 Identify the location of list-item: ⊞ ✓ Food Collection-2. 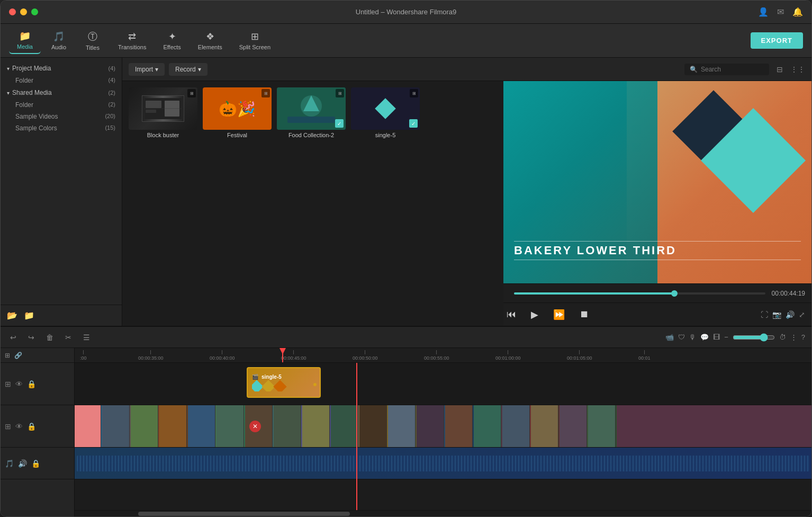
(311, 113).